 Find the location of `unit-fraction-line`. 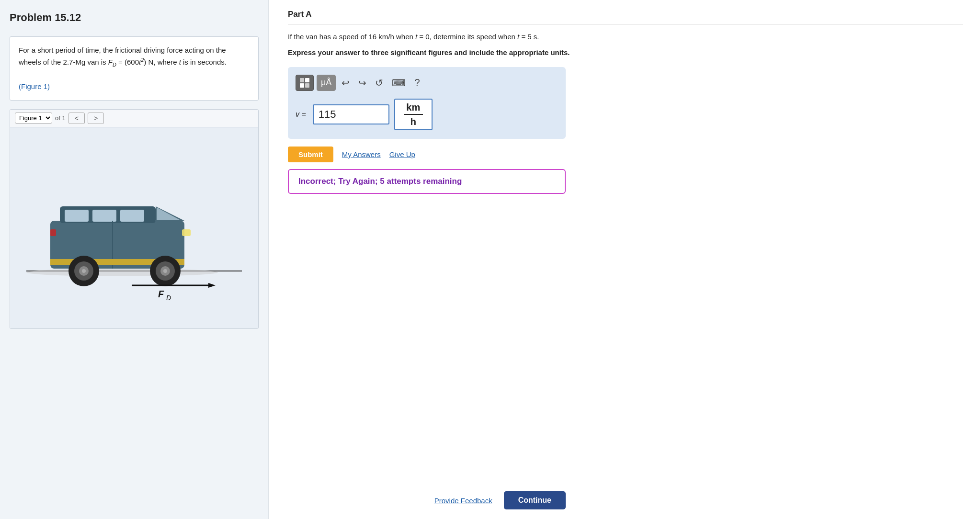

unit-fraction-line is located at coordinates (413, 114).